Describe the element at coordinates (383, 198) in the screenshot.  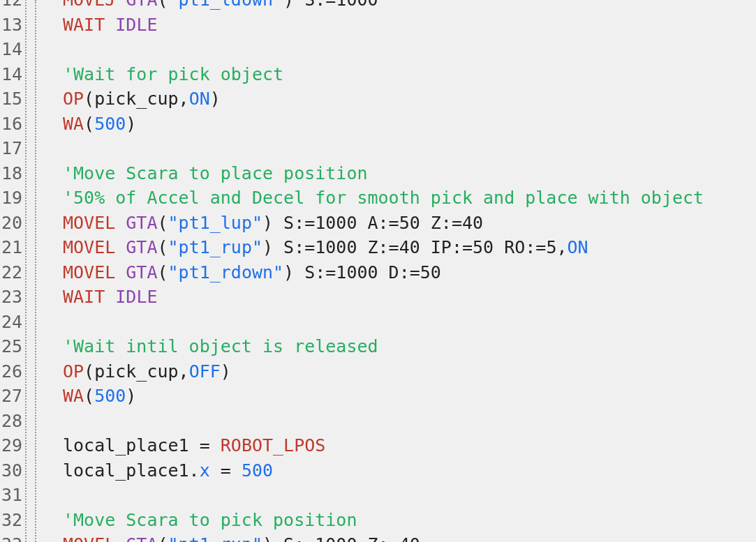
I see `code-token: '50% of Accel and Decel for smooth pick …` at that location.